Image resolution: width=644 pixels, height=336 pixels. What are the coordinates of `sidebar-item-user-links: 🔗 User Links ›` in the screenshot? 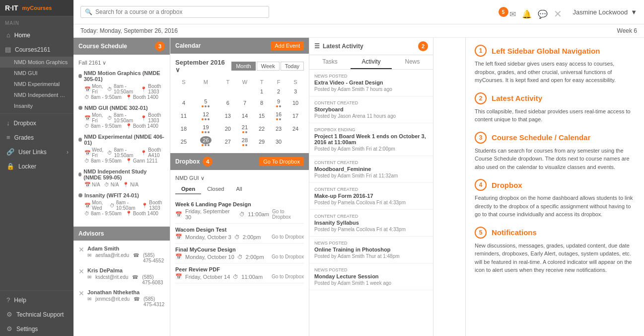 It's located at (37, 152).